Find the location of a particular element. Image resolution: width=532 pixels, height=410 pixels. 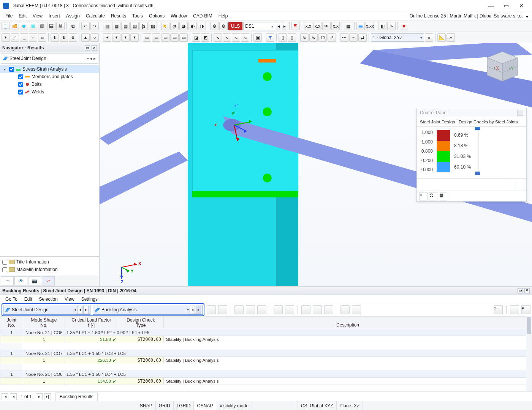

results-scroll-thumb is located at coordinates (529, 325).